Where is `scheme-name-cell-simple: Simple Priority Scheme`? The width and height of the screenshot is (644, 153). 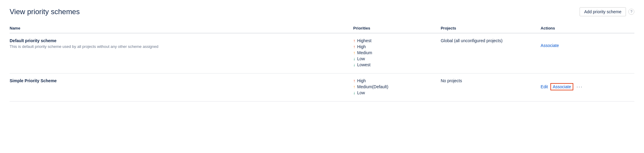
scheme-name-cell-simple: Simple Priority Scheme is located at coordinates (181, 87).